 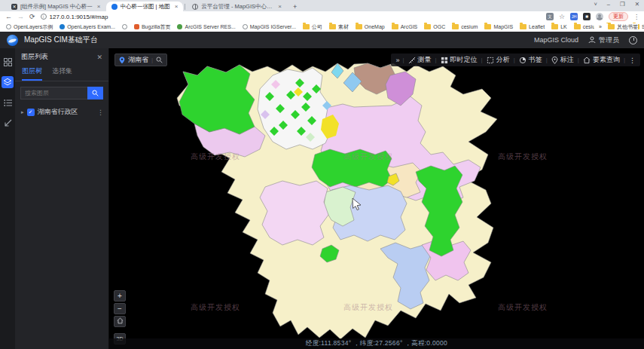 What do you see at coordinates (600, 27) in the screenshot?
I see `bookmarks-overflow-button: »` at bounding box center [600, 27].